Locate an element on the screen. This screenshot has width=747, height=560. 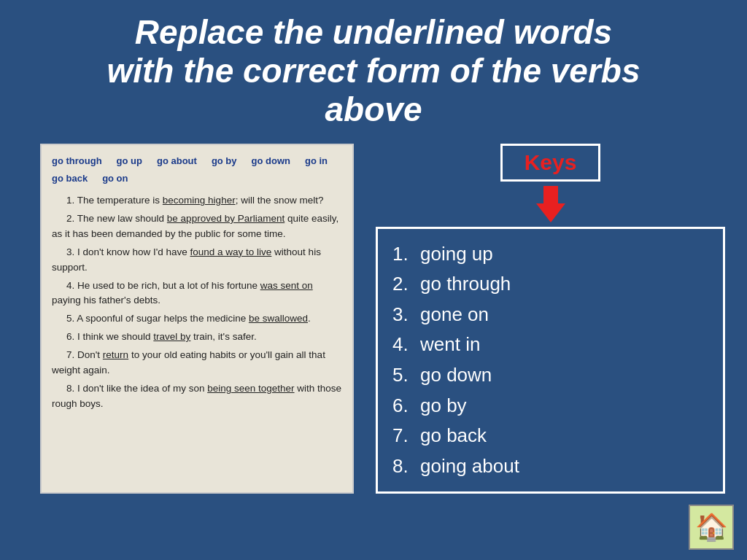
sentence-8: 8. I don't like the idea of my son being… is located at coordinates (197, 397).